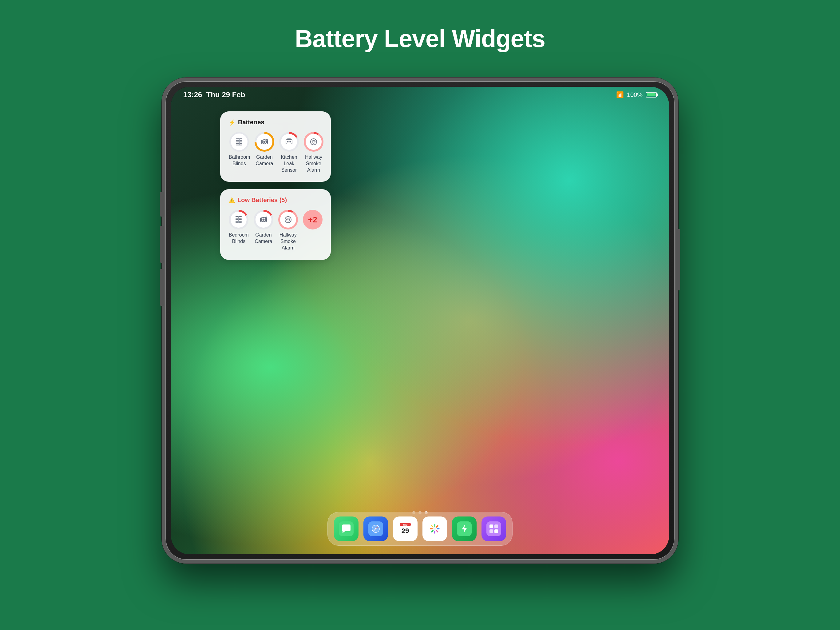 This screenshot has width=840, height=630. I want to click on device-item-garden-camera-2: Garden Camera, so click(264, 230).